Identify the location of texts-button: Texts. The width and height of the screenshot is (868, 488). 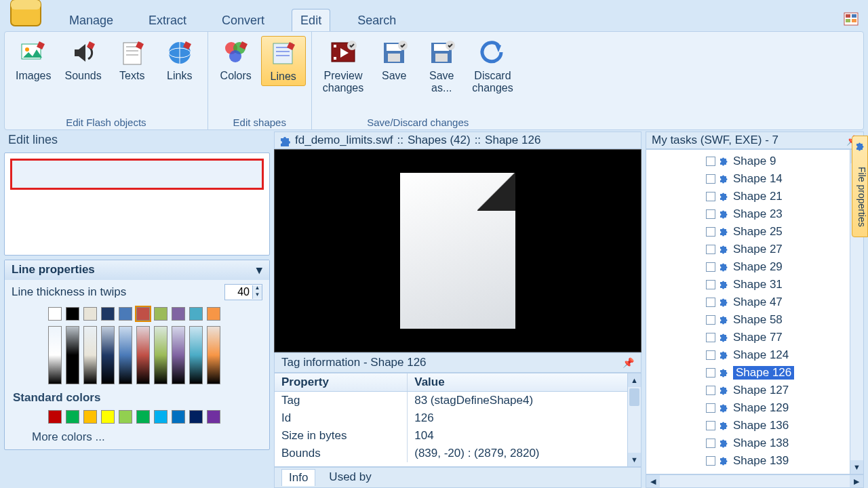
(132, 60).